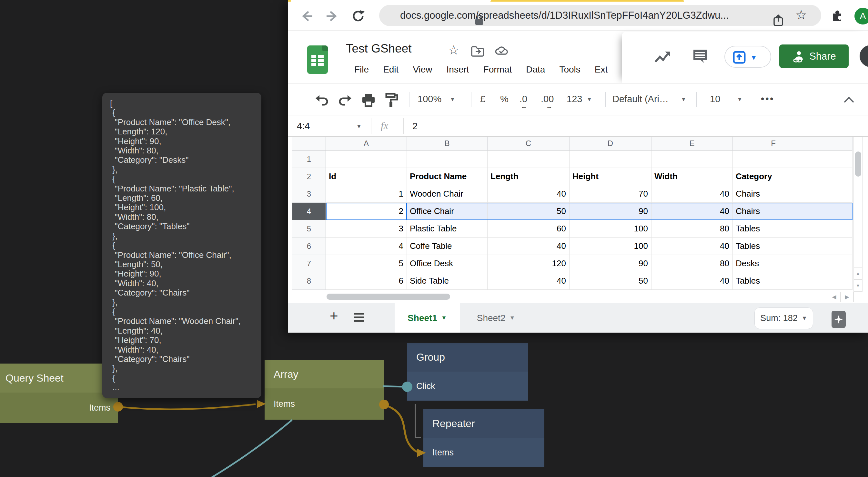  I want to click on more-toolbar-options: •••, so click(768, 99).